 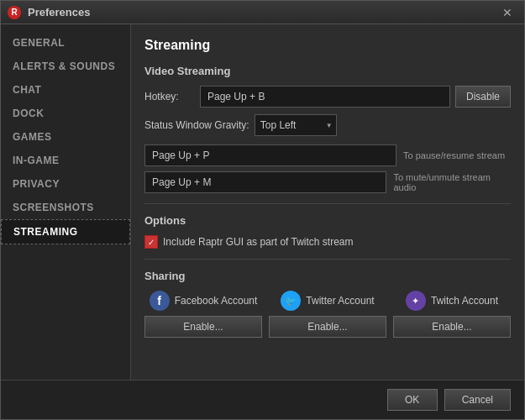 What do you see at coordinates (507, 13) in the screenshot?
I see `close-button: ✕` at bounding box center [507, 13].